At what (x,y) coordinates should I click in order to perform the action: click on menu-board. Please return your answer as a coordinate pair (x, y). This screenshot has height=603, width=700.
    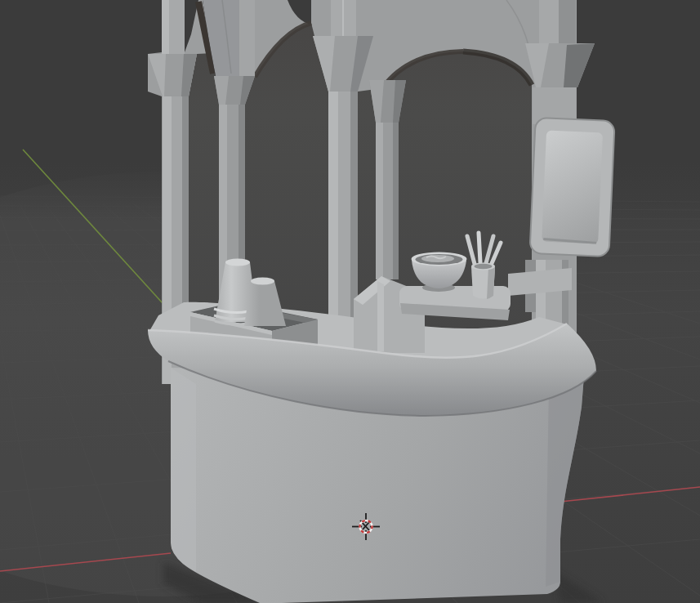
    Looking at the image, I should click on (573, 187).